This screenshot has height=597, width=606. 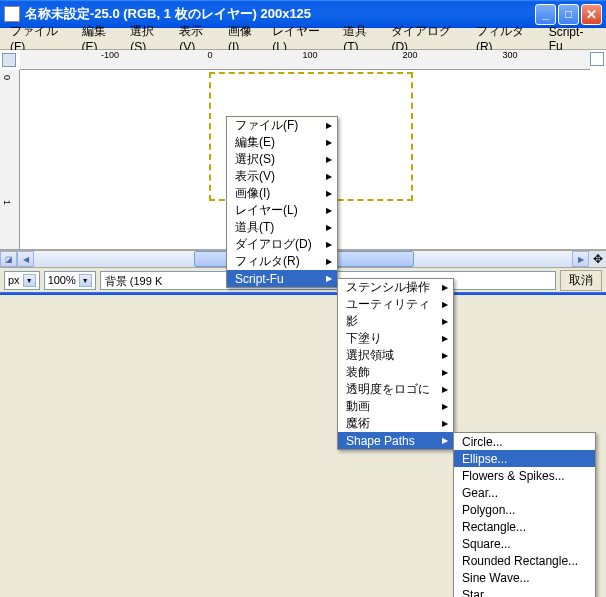 What do you see at coordinates (282, 142) in the screenshot?
I see `menu-item: 編集(E)` at bounding box center [282, 142].